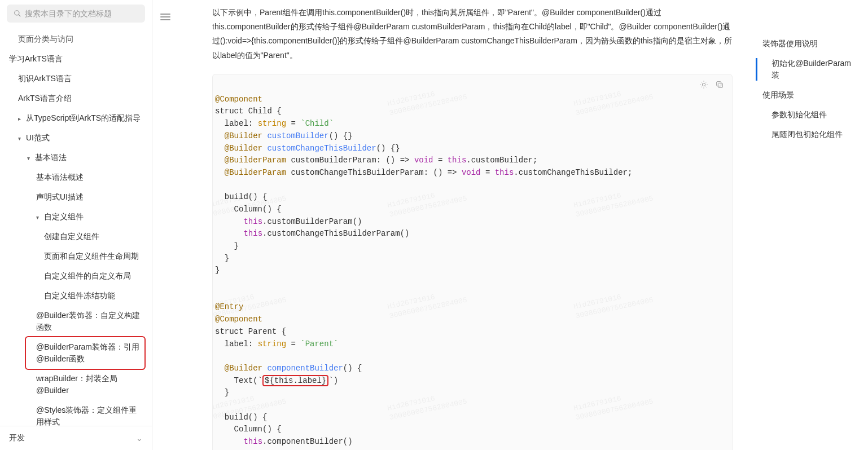  I want to click on nav-item: 声明式UI描述, so click(76, 197).